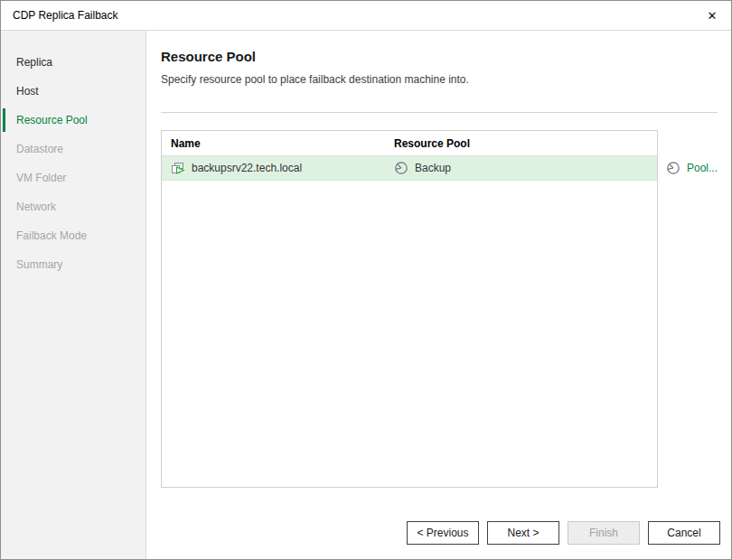  Describe the element at coordinates (73, 149) in the screenshot. I see `sidebar-item-datastore: Datastore` at that location.